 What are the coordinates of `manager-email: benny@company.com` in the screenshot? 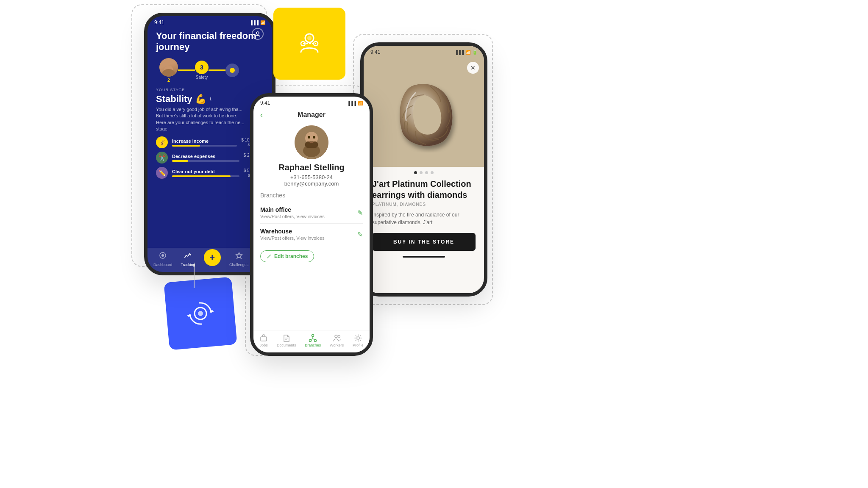 It's located at (312, 184).